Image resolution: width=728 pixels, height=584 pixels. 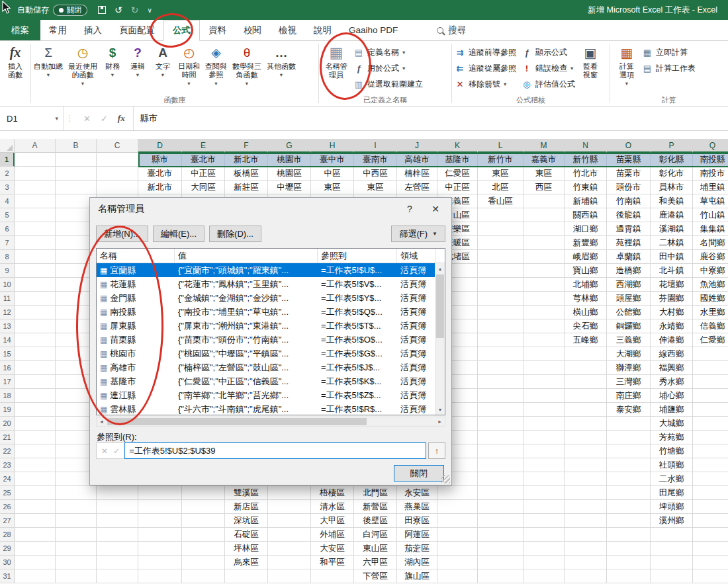 I want to click on cell-O11: 頭屋鄉, so click(x=629, y=299).